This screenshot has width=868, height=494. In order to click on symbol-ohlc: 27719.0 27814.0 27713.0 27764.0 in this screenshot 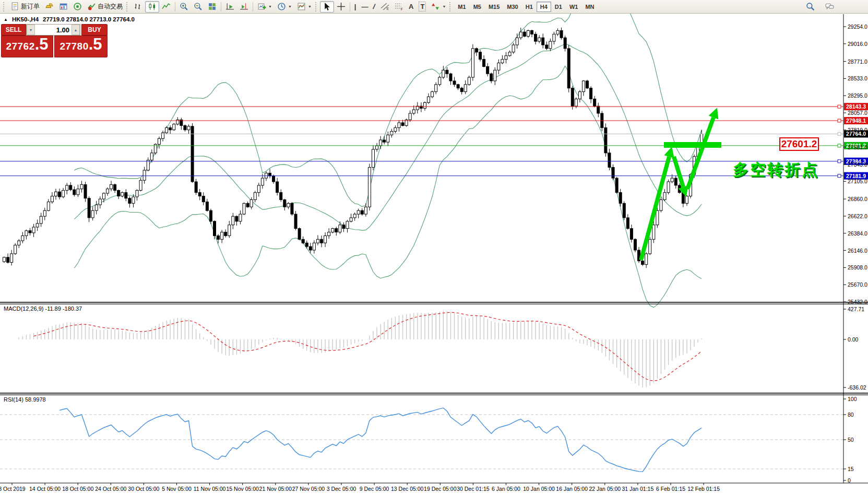, I will do `click(89, 19)`.